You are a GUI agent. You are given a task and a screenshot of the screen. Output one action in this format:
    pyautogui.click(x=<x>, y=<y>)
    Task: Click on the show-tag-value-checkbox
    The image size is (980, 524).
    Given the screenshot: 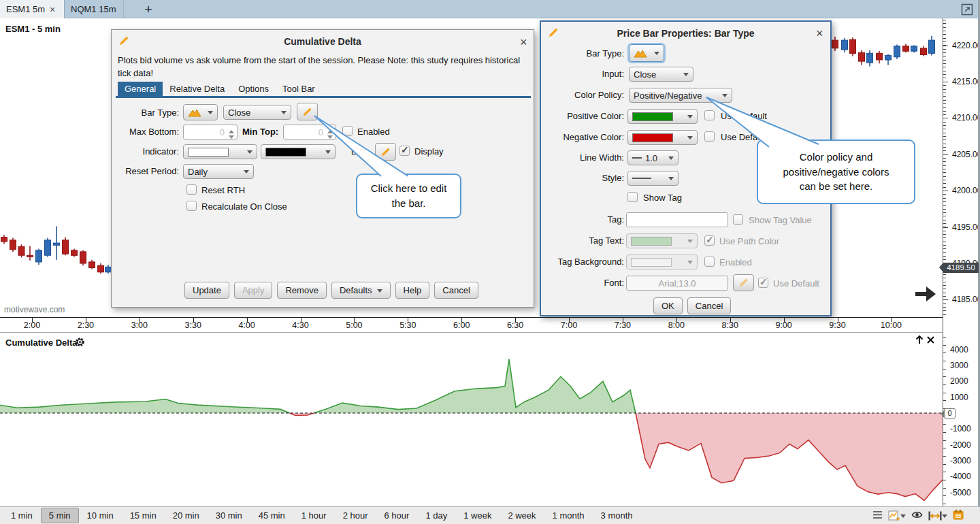 What is the action you would take?
    pyautogui.click(x=738, y=219)
    